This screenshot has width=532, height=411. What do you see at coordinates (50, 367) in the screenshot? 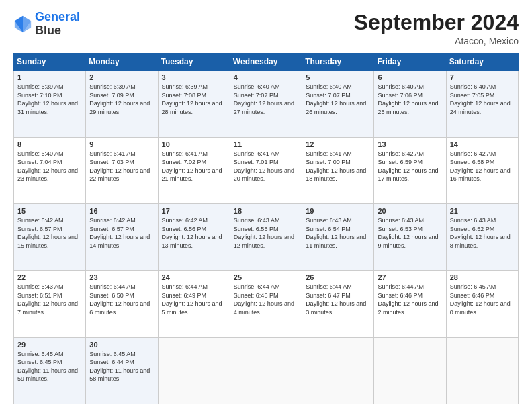
I see `day-info: Sunrise: 6:45 AMSunset: 6:45 PMDaylight:…` at bounding box center [50, 367].